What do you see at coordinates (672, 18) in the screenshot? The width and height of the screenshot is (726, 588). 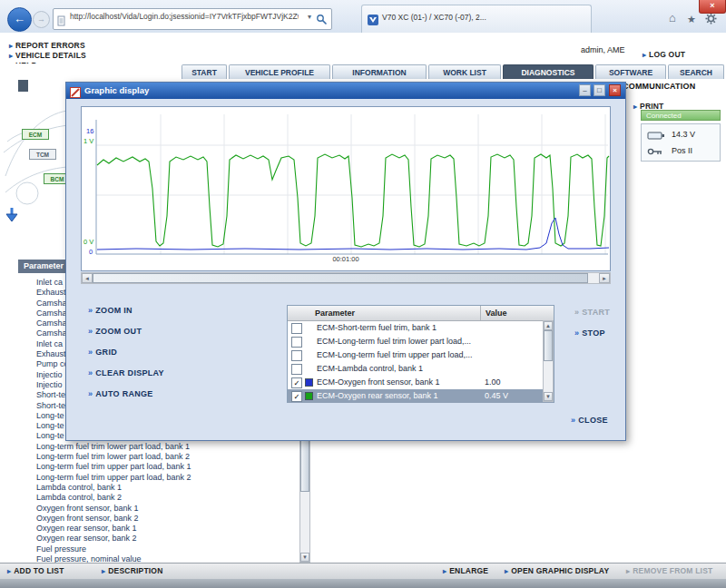 I see `home-icon: ⌂` at bounding box center [672, 18].